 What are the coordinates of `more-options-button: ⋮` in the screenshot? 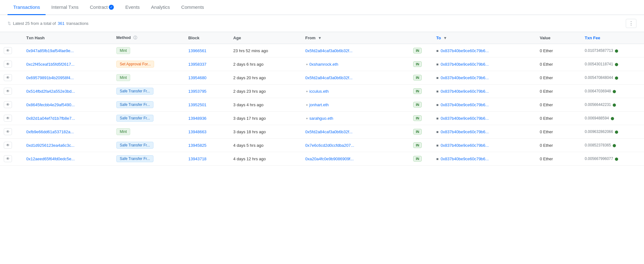 It's located at (631, 23).